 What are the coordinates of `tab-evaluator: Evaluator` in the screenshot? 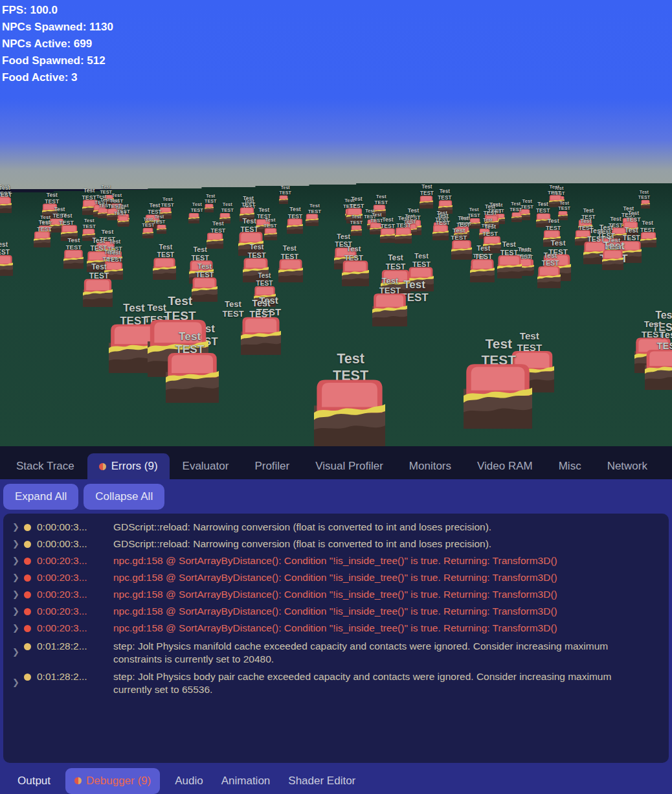 It's located at (206, 466).